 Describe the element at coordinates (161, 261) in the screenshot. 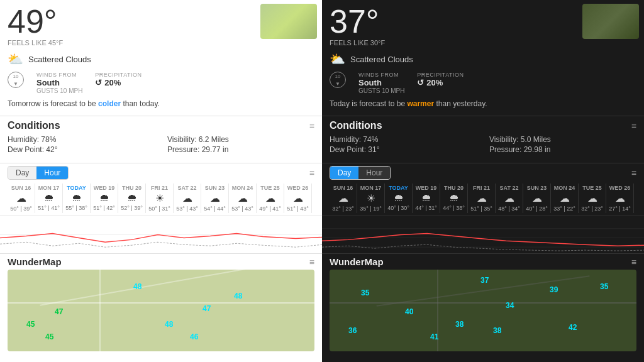

I see `left-wundermap-header: WunderMap ≡` at that location.